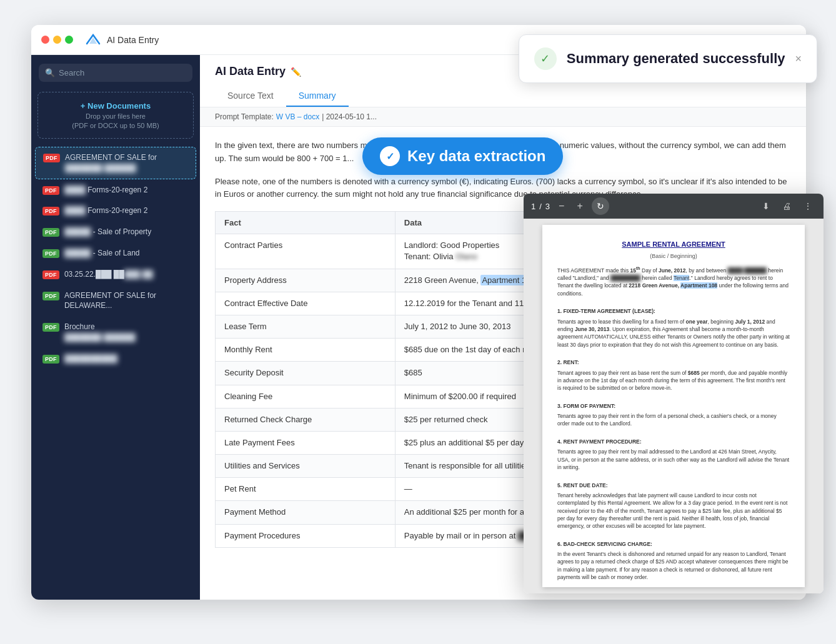  What do you see at coordinates (116, 163) in the screenshot?
I see `doc-item-1: PDF AGREEMENT OF SALE for ███████ ██████` at bounding box center [116, 163].